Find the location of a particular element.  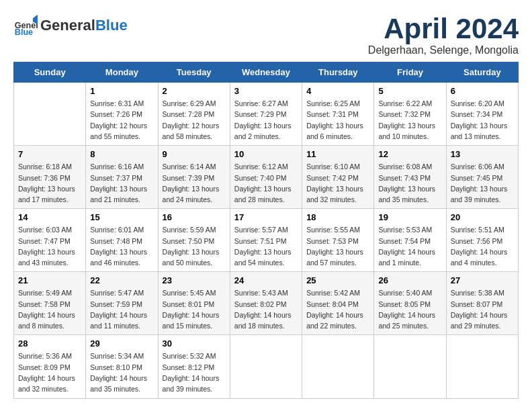

day-detail: Sunrise: 5:53 AMSunset: 7:54 PMDaylight:… is located at coordinates (410, 246).